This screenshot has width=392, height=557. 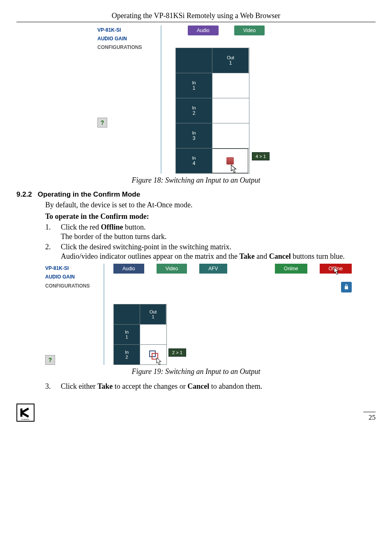 What do you see at coordinates (146, 247) in the screenshot?
I see `step2-text-a: Click the desired switching-point in the…` at bounding box center [146, 247].